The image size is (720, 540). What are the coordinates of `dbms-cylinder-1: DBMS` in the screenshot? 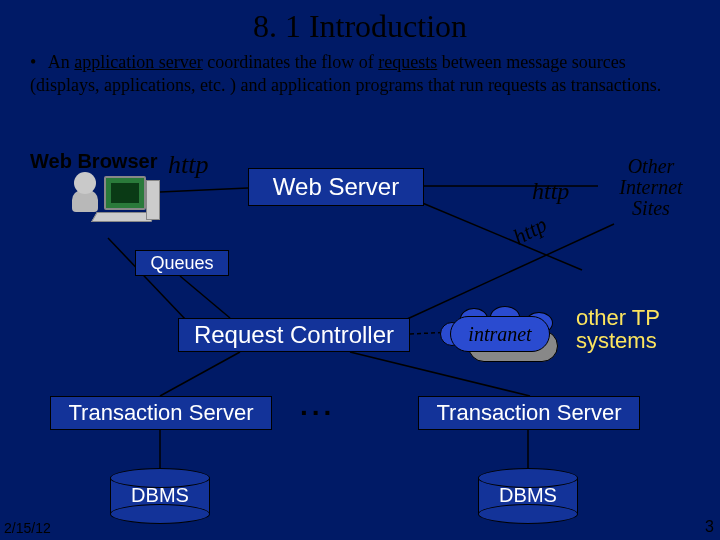 It's located at (160, 496).